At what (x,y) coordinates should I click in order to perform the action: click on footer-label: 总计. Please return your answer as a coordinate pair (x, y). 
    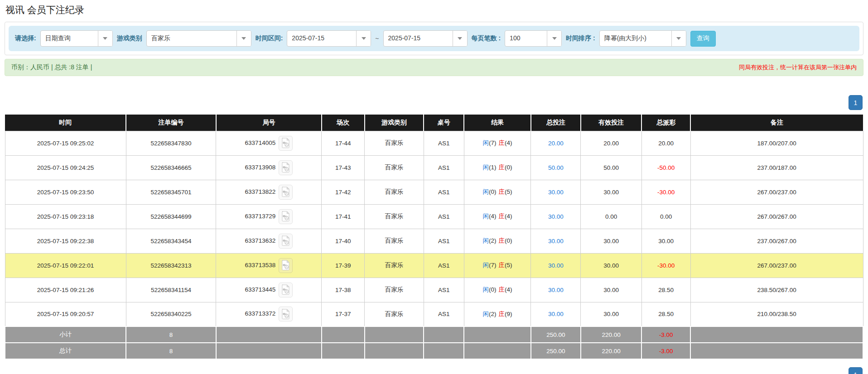
    Looking at the image, I should click on (65, 351).